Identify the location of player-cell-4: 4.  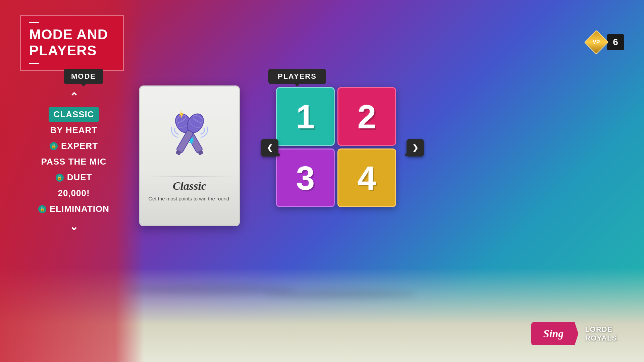
(367, 178).